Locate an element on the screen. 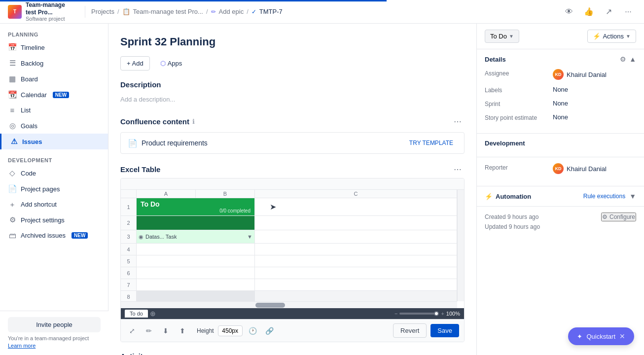 This screenshot has height=355, width=644. sidebar-item-project-pages: 📄 Project pages is located at coordinates (54, 189).